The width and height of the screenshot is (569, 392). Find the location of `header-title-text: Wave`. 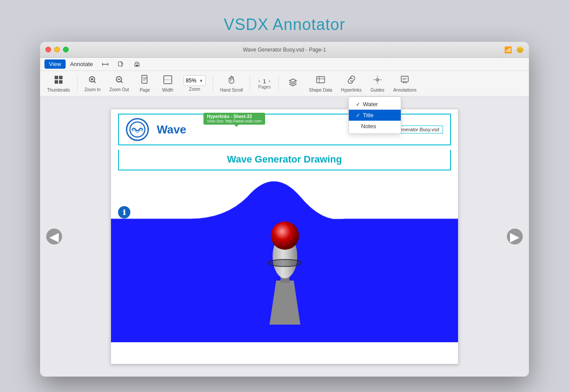

header-title-text: Wave is located at coordinates (172, 129).